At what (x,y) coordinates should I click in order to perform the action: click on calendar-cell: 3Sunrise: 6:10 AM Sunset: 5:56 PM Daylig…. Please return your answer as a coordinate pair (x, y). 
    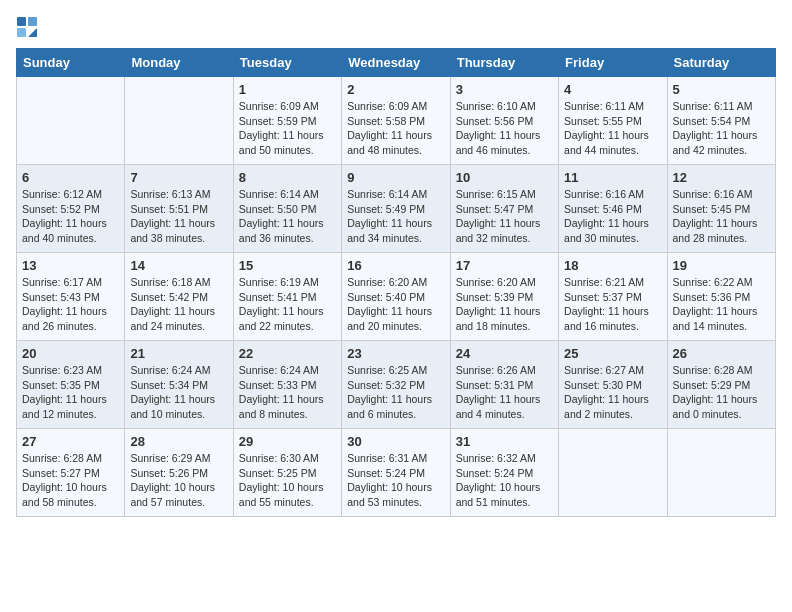
    Looking at the image, I should click on (504, 121).